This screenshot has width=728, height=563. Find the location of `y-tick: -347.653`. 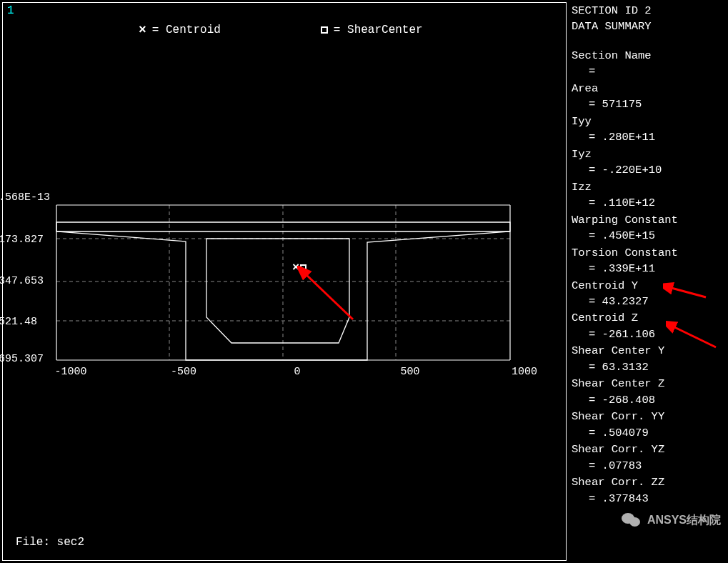

y-tick: -347.653 is located at coordinates (21, 282).